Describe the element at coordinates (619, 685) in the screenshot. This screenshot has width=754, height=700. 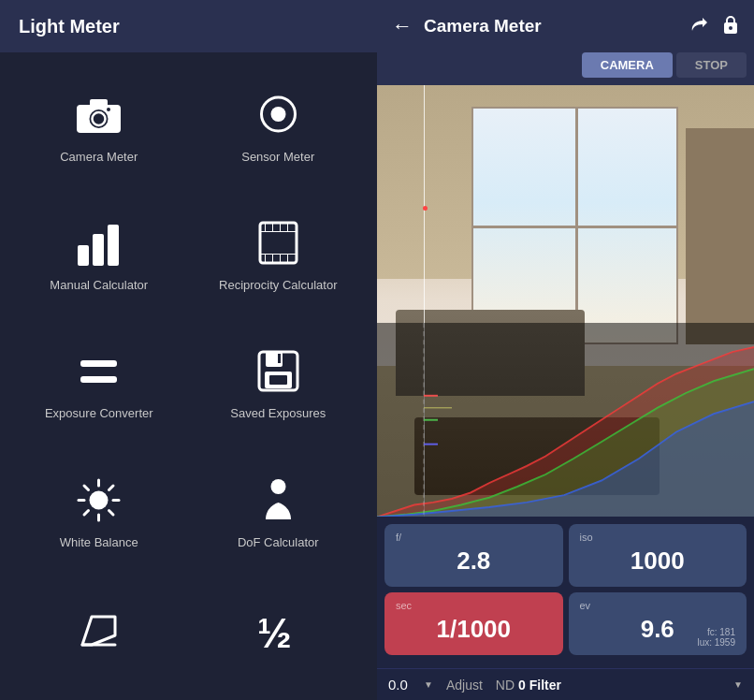
I see `nd-filter-box: ND 0 Filter ▼` at that location.